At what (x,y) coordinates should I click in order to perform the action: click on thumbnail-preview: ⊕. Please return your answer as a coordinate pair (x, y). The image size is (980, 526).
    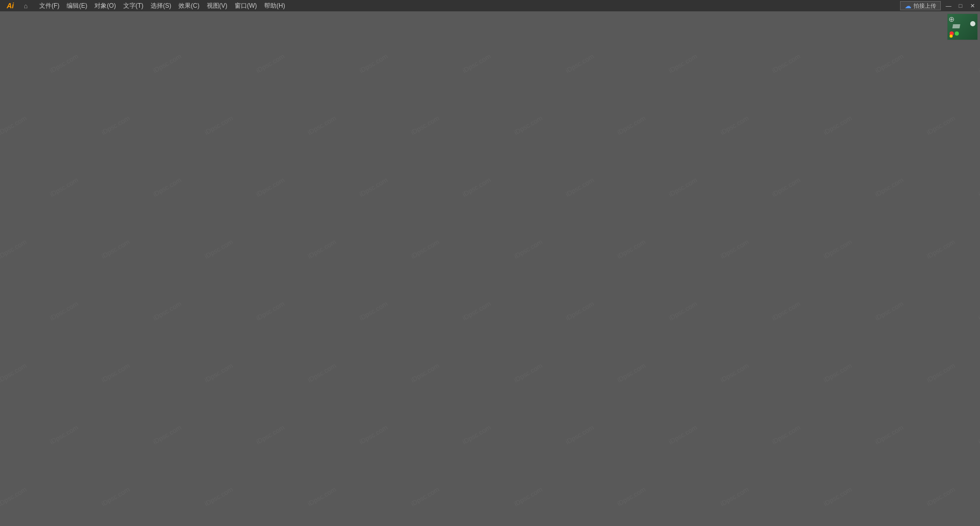
    Looking at the image, I should click on (962, 27).